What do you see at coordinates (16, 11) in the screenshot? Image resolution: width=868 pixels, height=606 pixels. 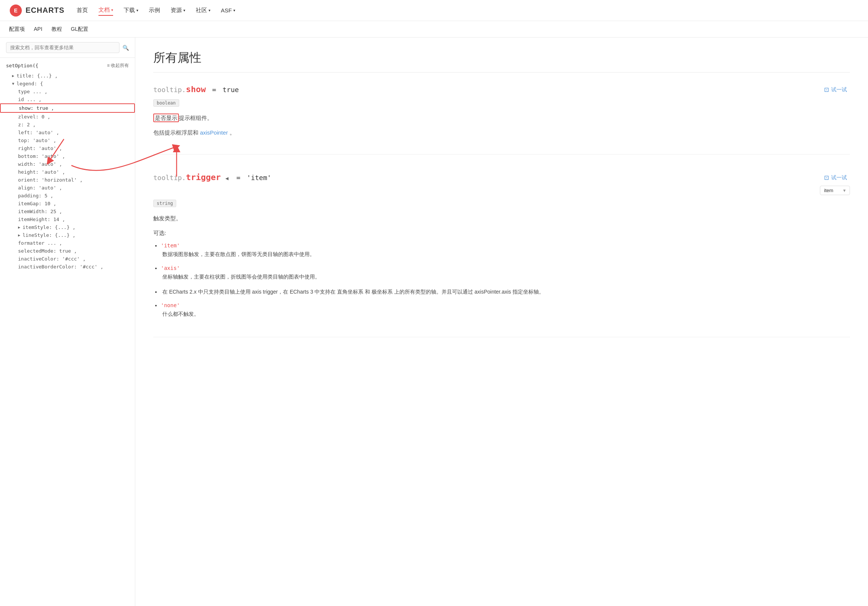 I see `echarts-logo-icon: E` at bounding box center [16, 11].